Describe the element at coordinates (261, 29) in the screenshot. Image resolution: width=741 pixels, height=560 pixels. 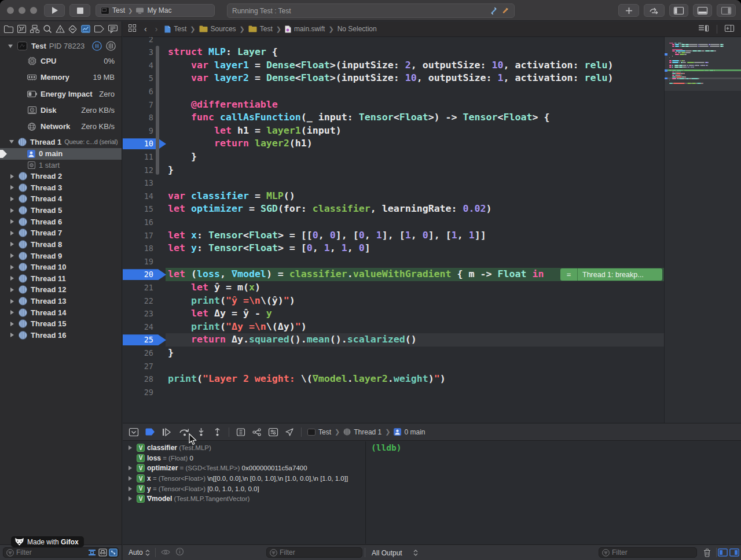
I see `breadcrumb-group-test: Test` at that location.